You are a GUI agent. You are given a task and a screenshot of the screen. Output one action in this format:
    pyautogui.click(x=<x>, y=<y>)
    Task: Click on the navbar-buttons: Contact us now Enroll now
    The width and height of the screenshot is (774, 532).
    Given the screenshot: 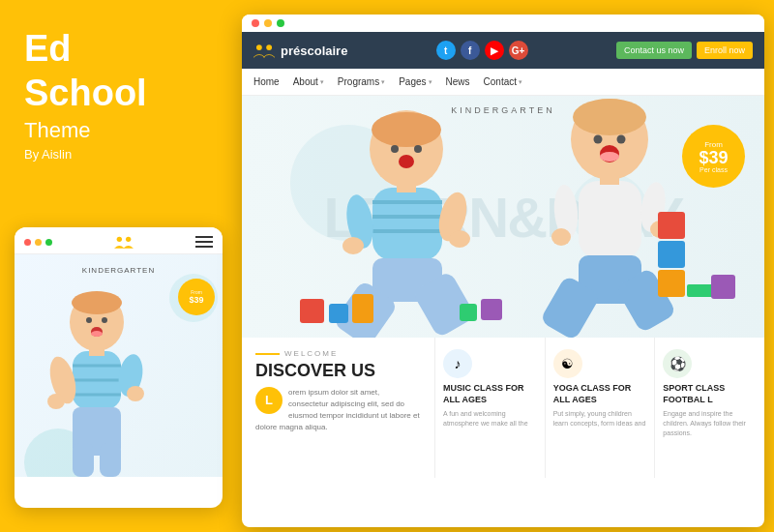 What is the action you would take?
    pyautogui.click(x=685, y=50)
    